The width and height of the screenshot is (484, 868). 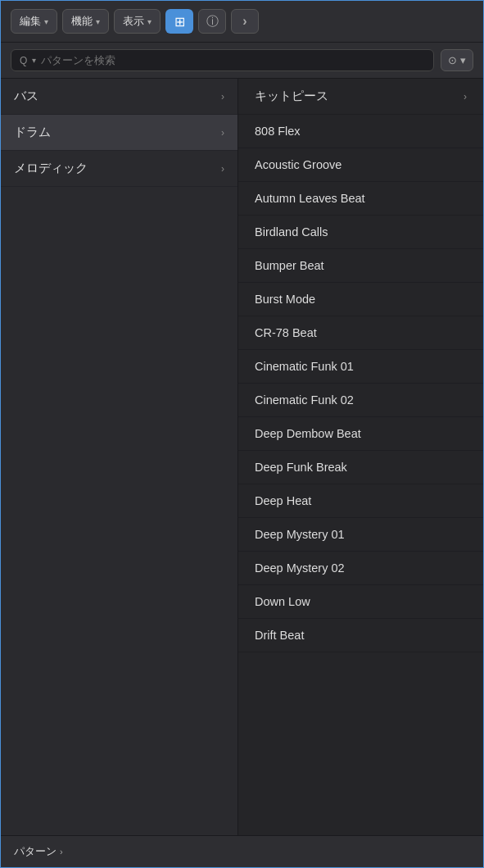 What do you see at coordinates (360, 569) in the screenshot?
I see `list-item: Deep Mystery 02` at bounding box center [360, 569].